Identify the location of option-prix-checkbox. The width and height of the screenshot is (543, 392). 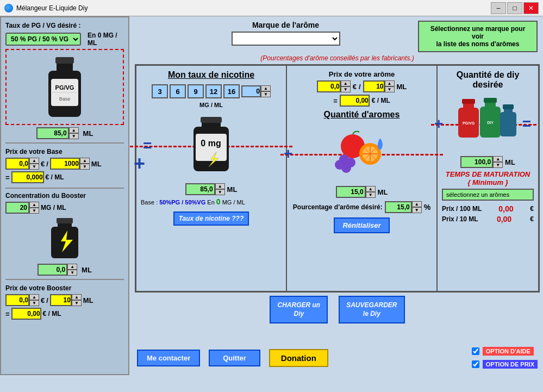
(476, 364).